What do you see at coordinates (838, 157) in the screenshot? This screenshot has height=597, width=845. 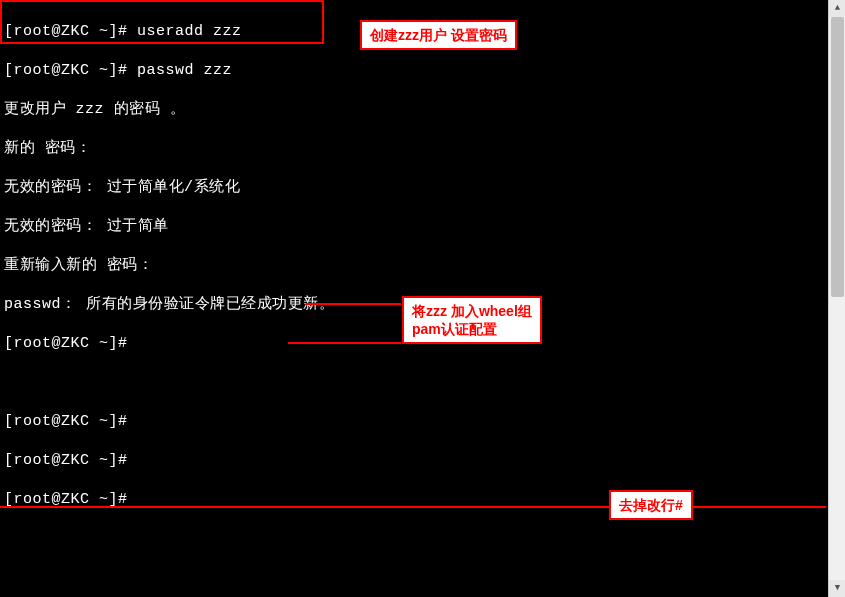 I see `scroll-thumb` at bounding box center [838, 157].